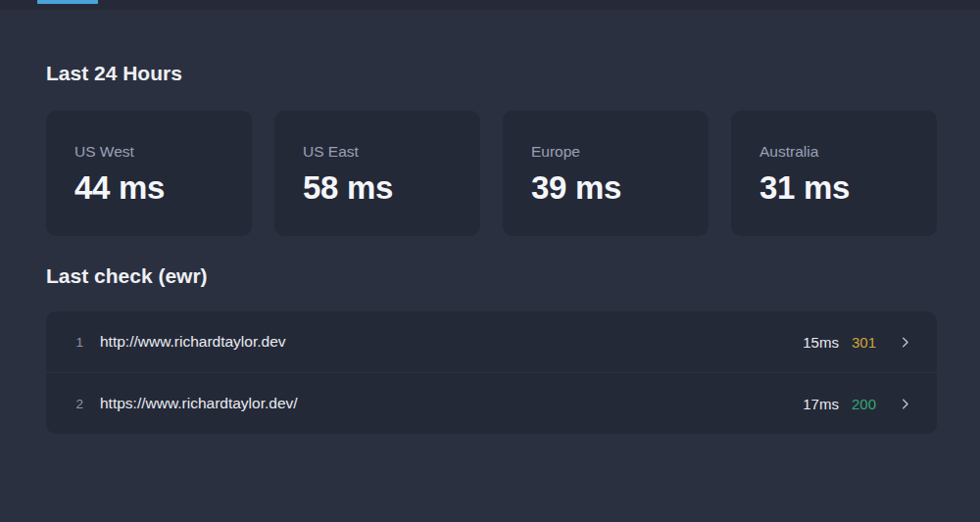  I want to click on row-index: 2, so click(76, 403).